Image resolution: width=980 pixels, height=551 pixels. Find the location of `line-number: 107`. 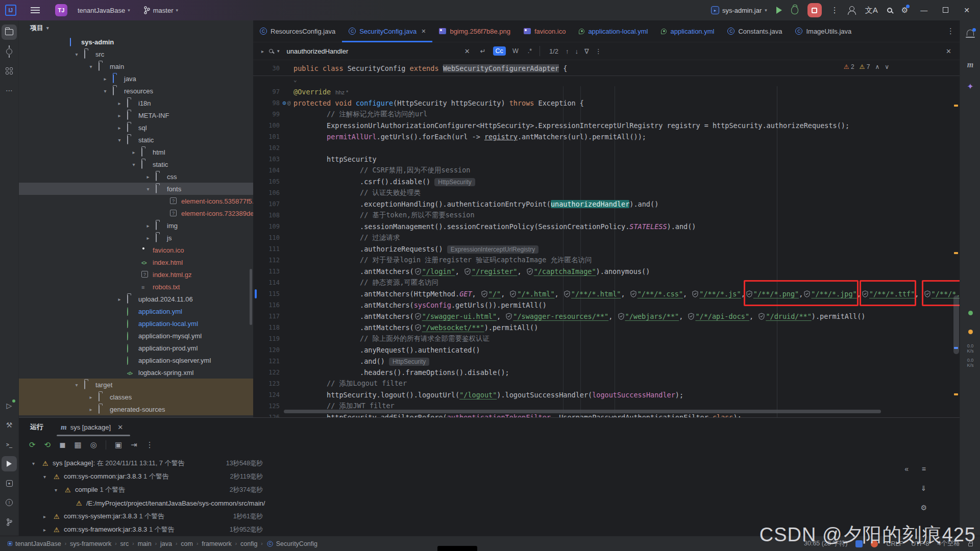

line-number: 107 is located at coordinates (266, 204).